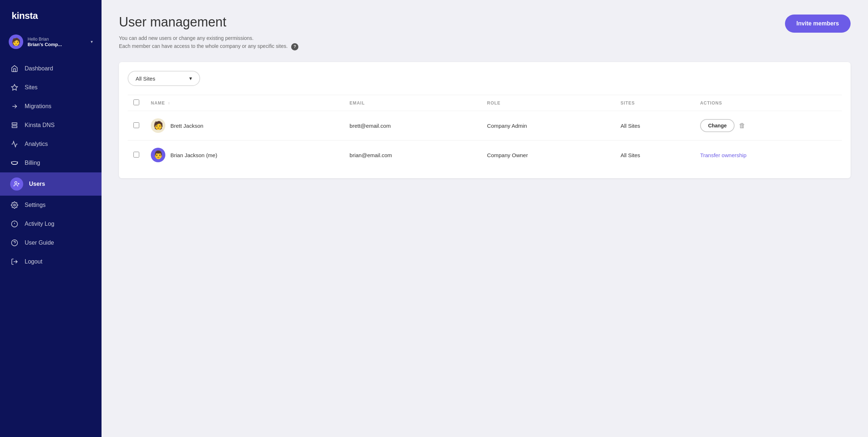 Image resolution: width=868 pixels, height=437 pixels. What do you see at coordinates (717, 126) in the screenshot?
I see `change-button: Change` at bounding box center [717, 126].